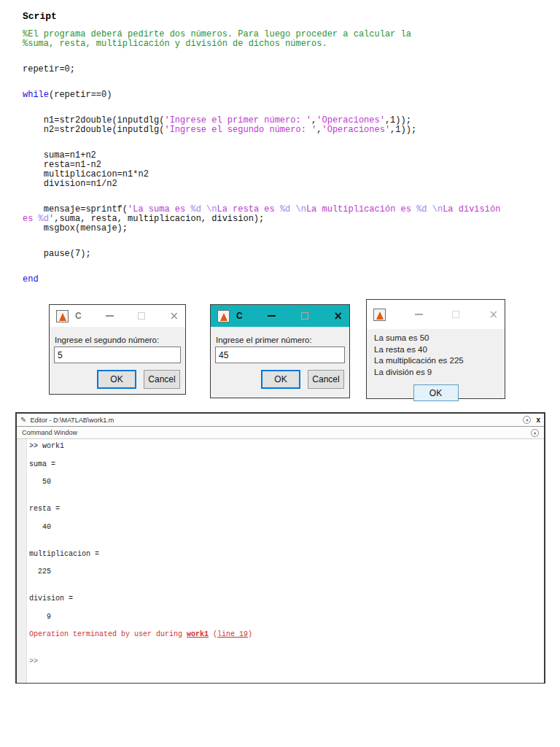  What do you see at coordinates (362, 209) in the screenshot?
I see `code-segment-str: La multiplicación es` at bounding box center [362, 209].